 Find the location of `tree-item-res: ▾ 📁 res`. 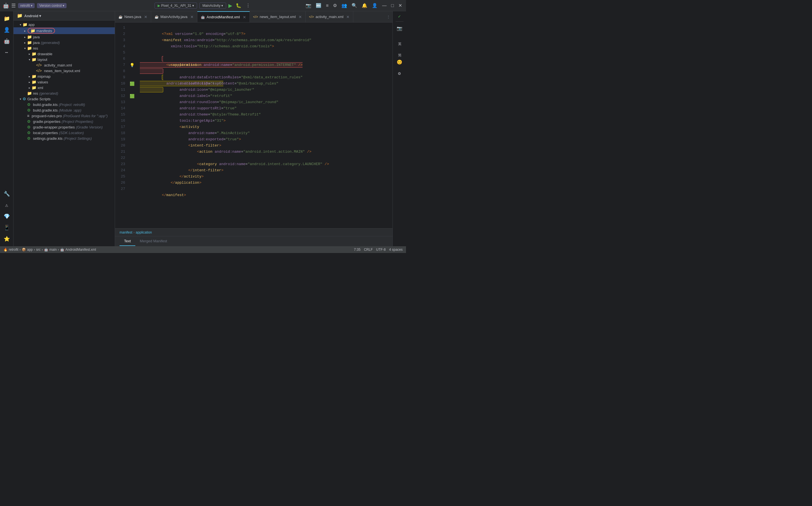

tree-item-res: ▾ 📁 res is located at coordinates (64, 48).